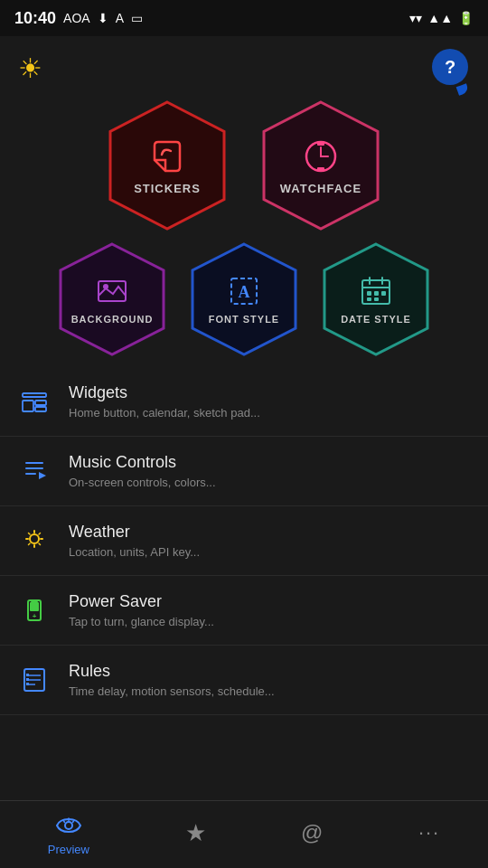 The image size is (488, 868). Describe the element at coordinates (69, 826) in the screenshot. I see `preview-icon` at that location.